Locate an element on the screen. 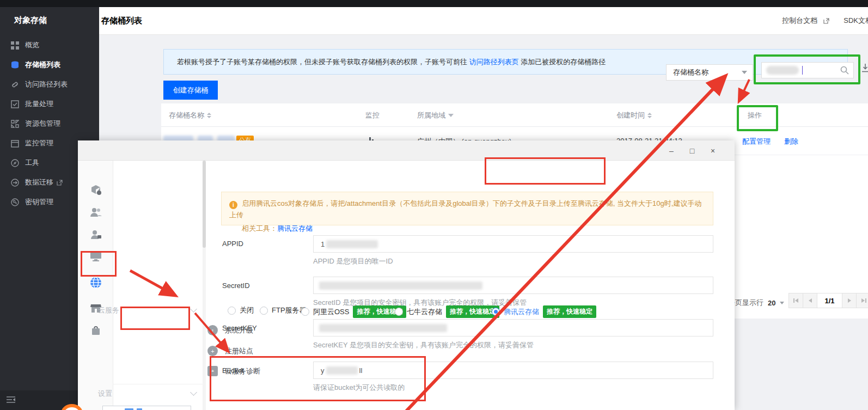  col-actions: 操作 is located at coordinates (755, 115).